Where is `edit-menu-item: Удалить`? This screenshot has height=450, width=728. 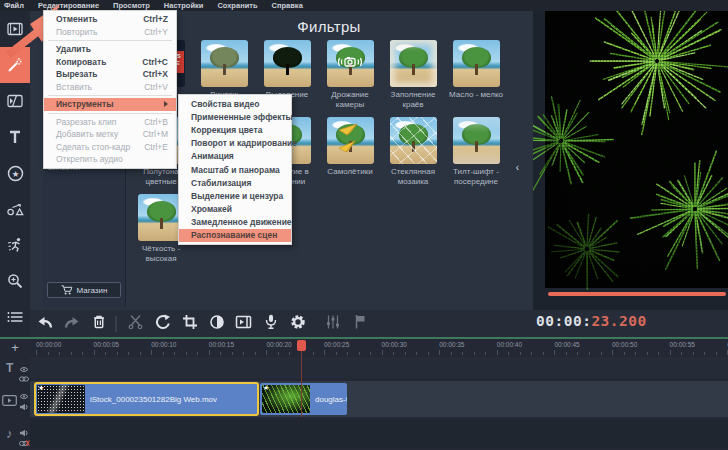 edit-menu-item: Удалить is located at coordinates (110, 50).